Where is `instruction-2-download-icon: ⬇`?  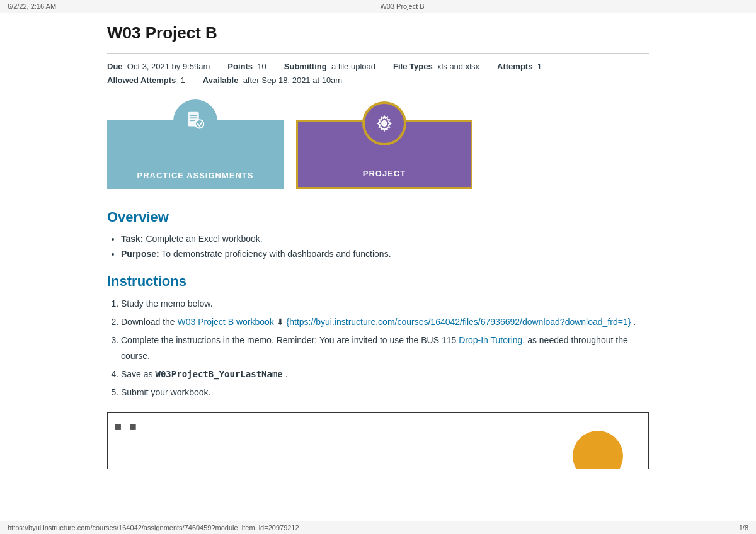 instruction-2-download-icon: ⬇ is located at coordinates (282, 322).